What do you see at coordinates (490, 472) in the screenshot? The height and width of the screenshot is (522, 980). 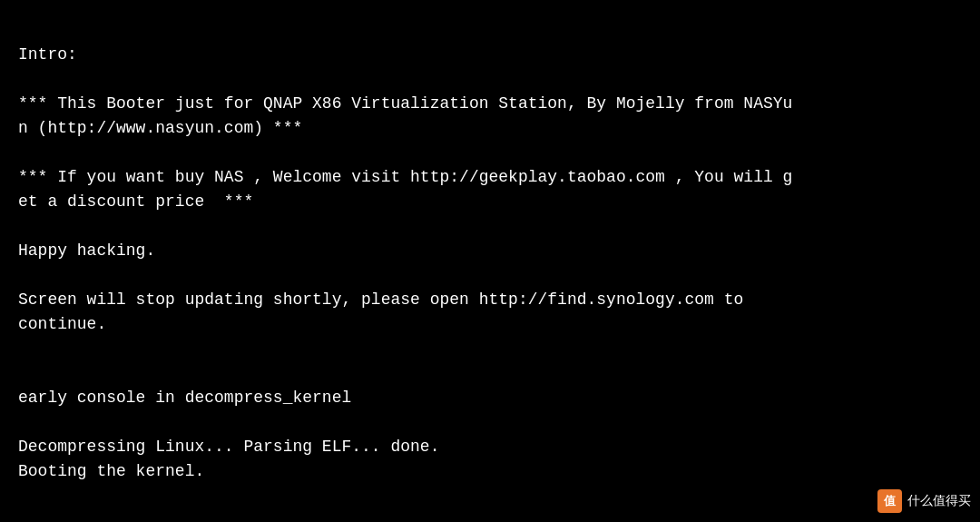 I see `terminal-line-boot: Booting the kernel.` at bounding box center [490, 472].